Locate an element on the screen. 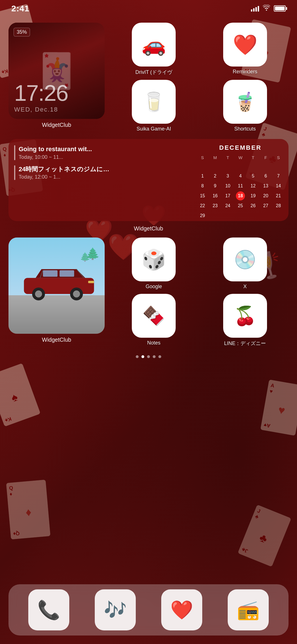 The image size is (297, 644). calendar-day: 12 is located at coordinates (253, 186).